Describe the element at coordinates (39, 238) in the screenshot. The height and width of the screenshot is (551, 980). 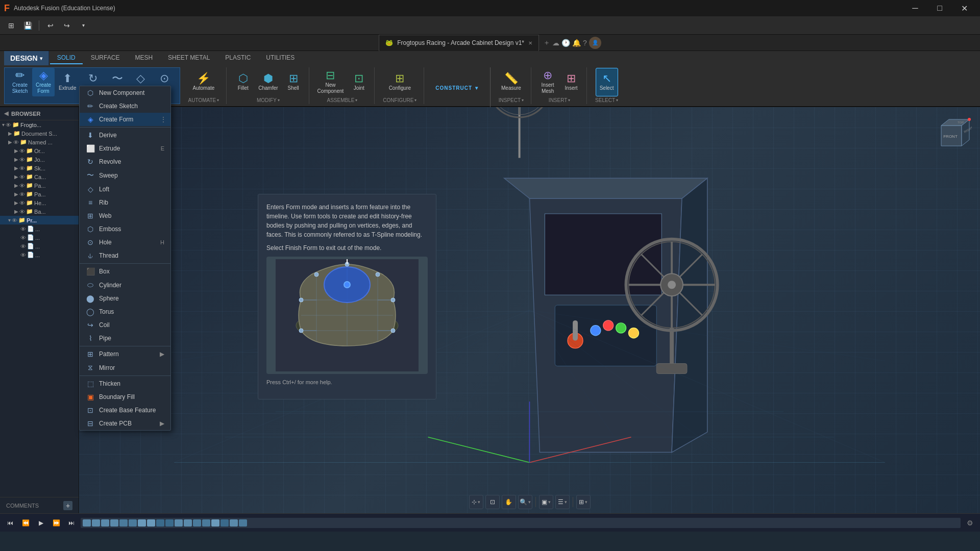
I see `browser-item-sub2: 👁 📄 ...` at that location.